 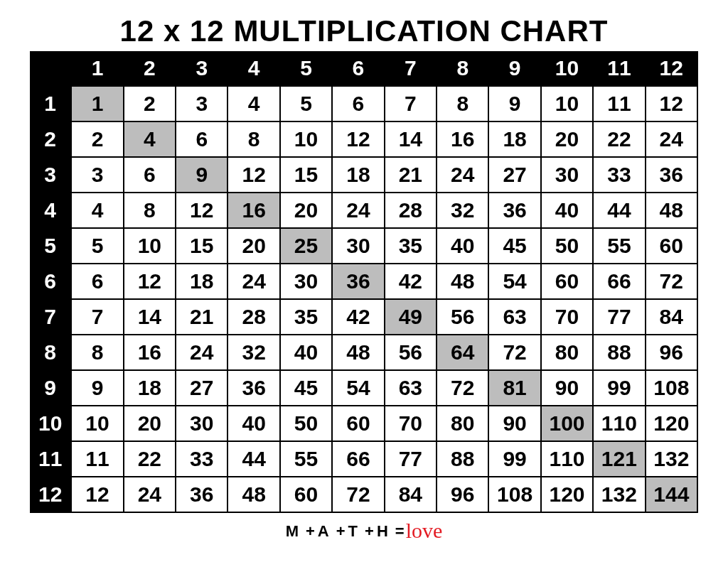 What do you see at coordinates (50, 246) in the screenshot?
I see `row-header: 5` at bounding box center [50, 246].